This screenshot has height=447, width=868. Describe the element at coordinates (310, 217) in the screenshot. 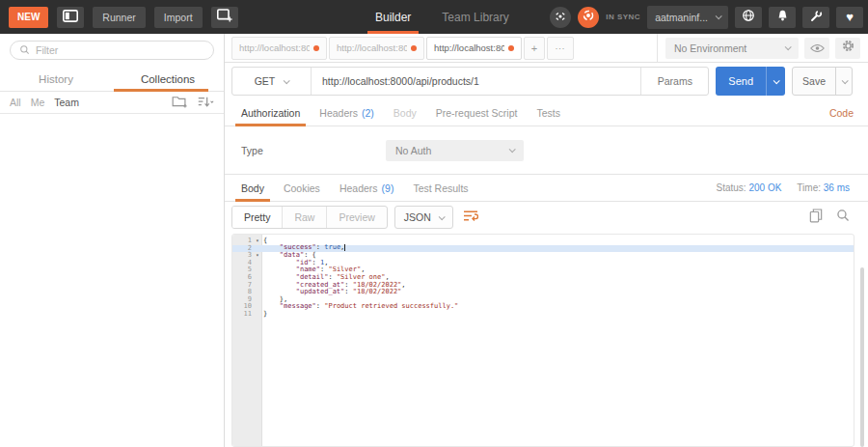

I see `view-mode-group: Pretty Raw Preview` at that location.